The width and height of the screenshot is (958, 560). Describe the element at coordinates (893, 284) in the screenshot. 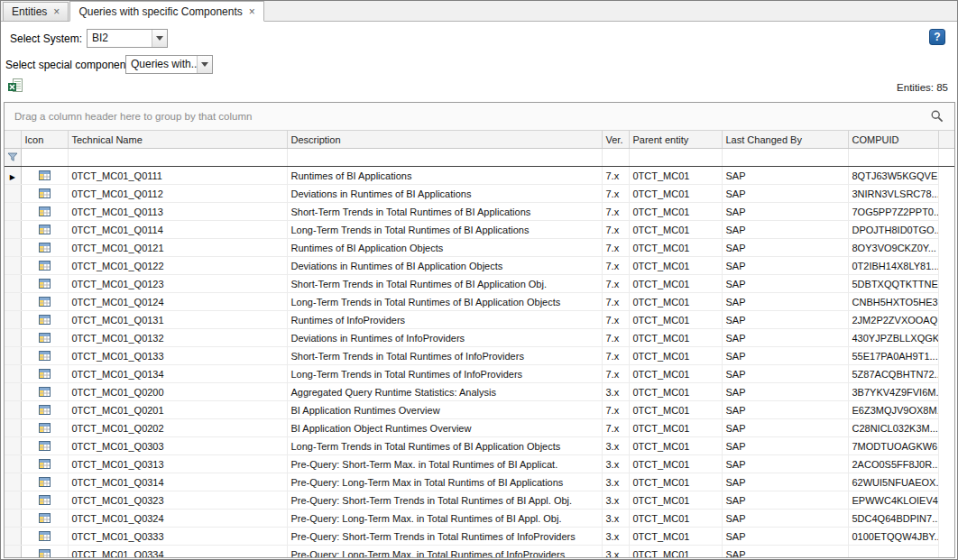

I see `cell-compuid: 5DBTXQQTKTTNE...` at that location.